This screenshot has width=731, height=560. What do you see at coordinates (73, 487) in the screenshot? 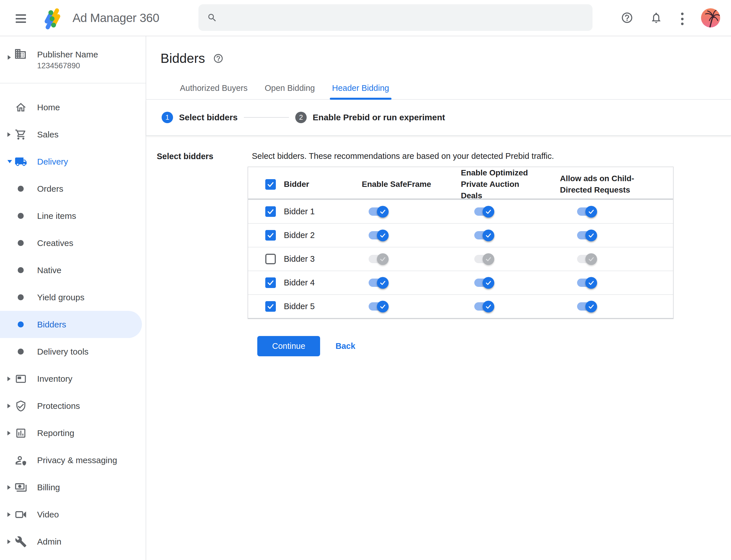
I see `sidebar-item-billing: Billing` at bounding box center [73, 487].